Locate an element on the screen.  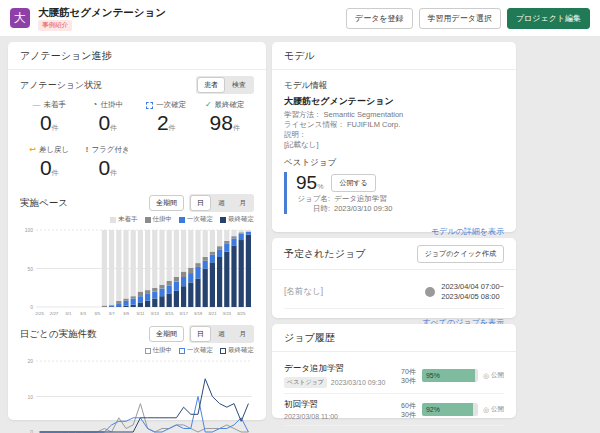
stat-label: 差し戻し is located at coordinates (54, 150).